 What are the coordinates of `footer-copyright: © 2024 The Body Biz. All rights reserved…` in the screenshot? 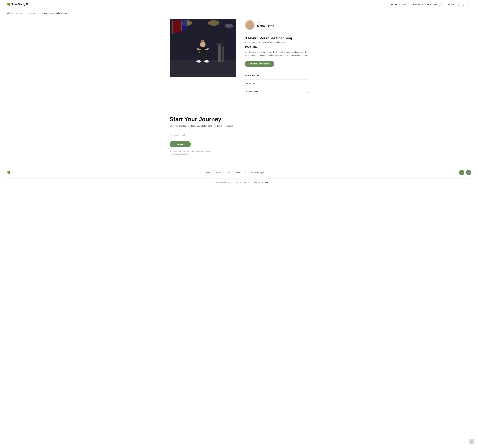 It's located at (239, 181).